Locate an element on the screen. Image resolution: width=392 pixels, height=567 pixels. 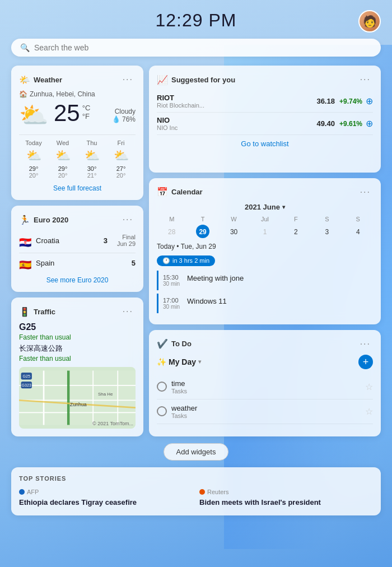
weather-menu: ··· is located at coordinates (128, 80).